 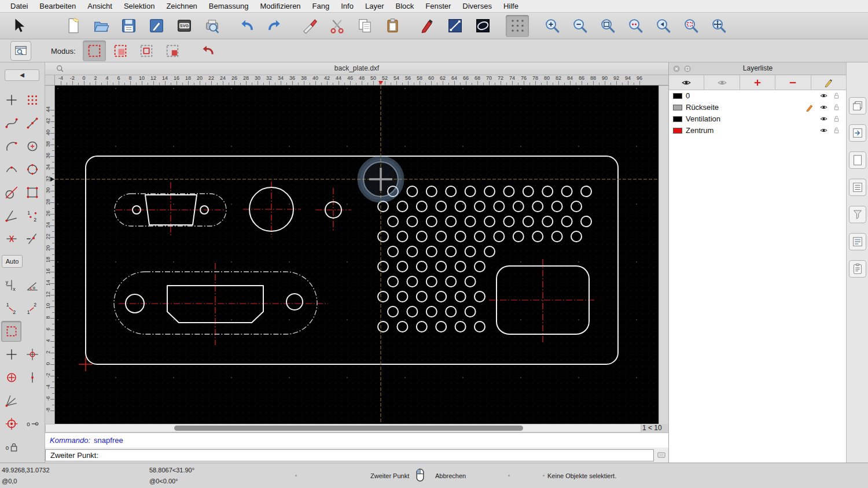 I want to click on coordinate-polar-button: α, so click(x=32, y=285).